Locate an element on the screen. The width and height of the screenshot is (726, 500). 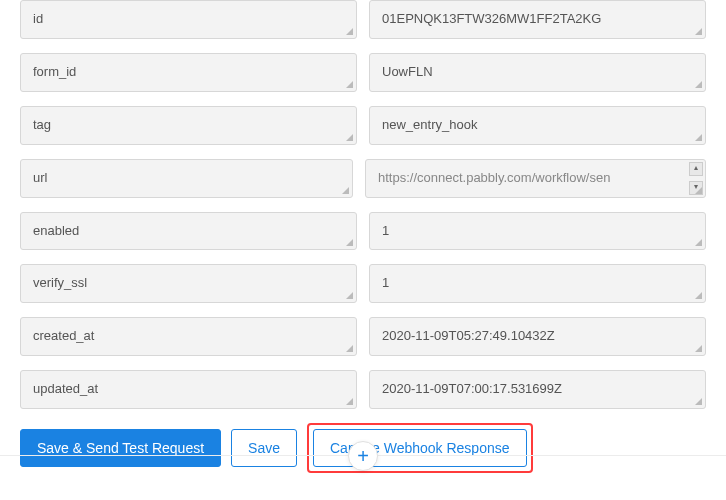
field-value-form-id: UowFLN is located at coordinates (538, 72).